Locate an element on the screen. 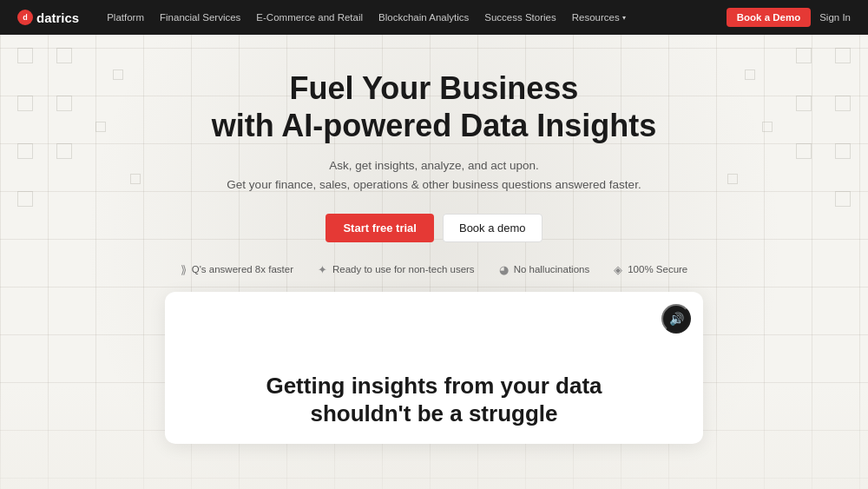 The height and width of the screenshot is (489, 868). book-demo-hero-button: Book a demo is located at coordinates (493, 228).